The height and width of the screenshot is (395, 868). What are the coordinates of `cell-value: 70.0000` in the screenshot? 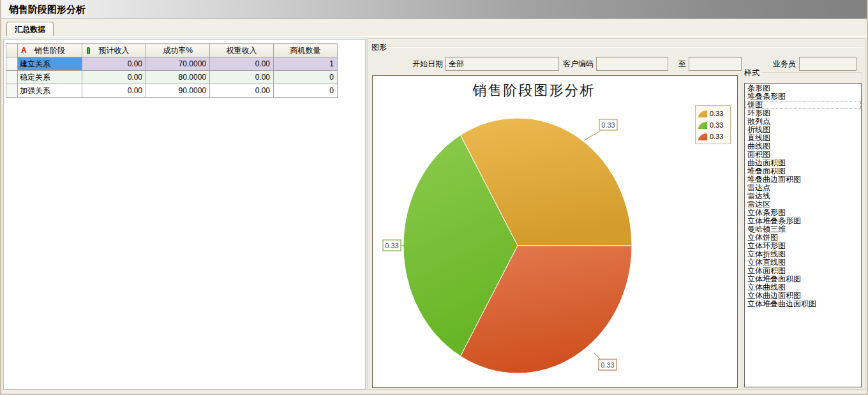 It's located at (178, 64).